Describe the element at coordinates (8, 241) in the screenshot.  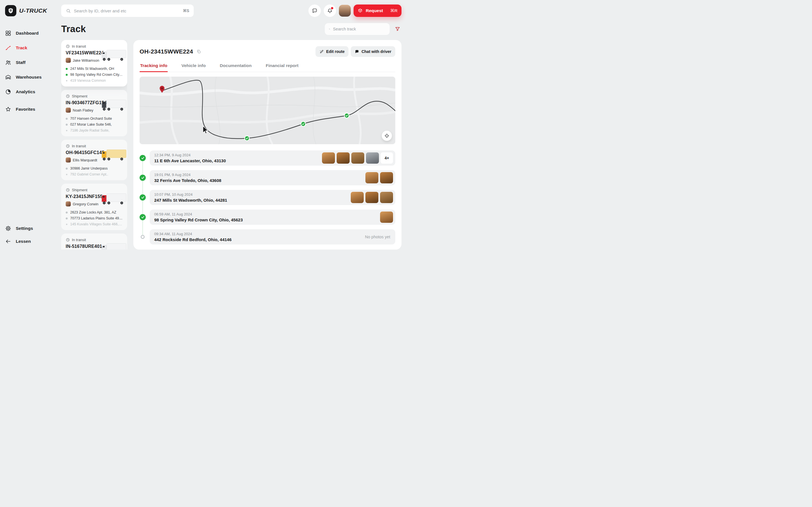
I see `arrow-left-icon` at that location.